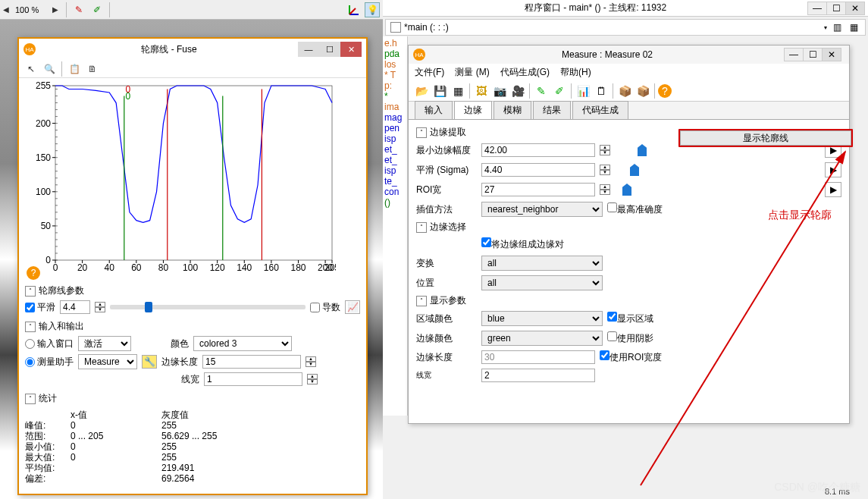 The width and height of the screenshot is (868, 499). I want to click on position-select: all, so click(542, 283).